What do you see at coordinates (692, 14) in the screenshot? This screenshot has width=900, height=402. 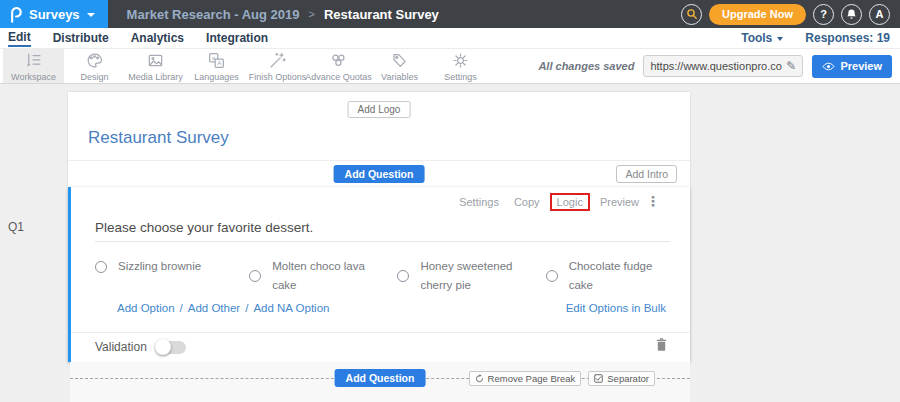 I see `search-icon` at bounding box center [692, 14].